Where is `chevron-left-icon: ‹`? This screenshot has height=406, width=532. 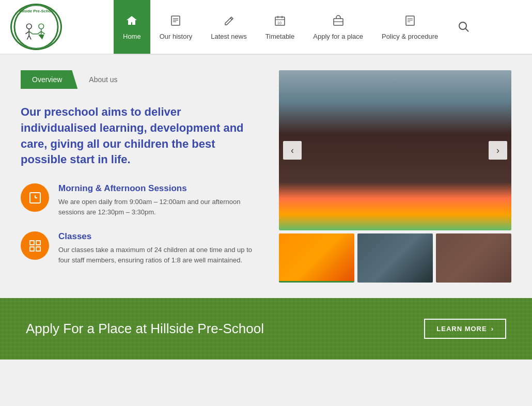
chevron-left-icon: ‹ is located at coordinates (292, 151).